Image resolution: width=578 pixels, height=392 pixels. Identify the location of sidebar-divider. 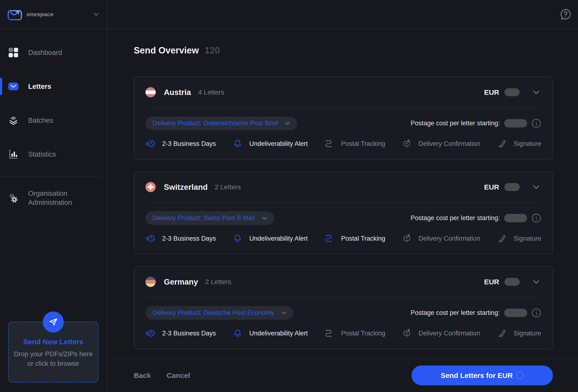
(50, 176).